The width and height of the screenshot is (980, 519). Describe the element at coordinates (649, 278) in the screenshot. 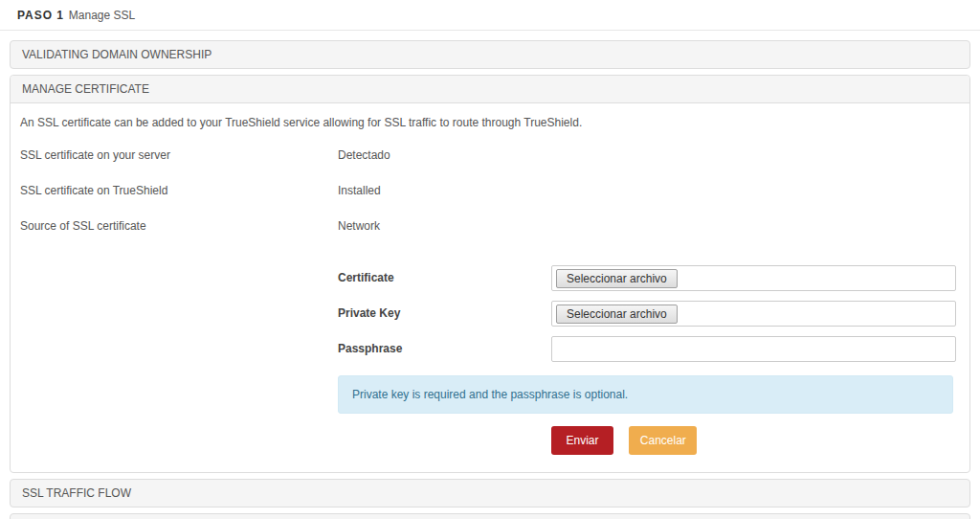

I see `certificate-field-row: Certificate Seleccionar archivo` at that location.